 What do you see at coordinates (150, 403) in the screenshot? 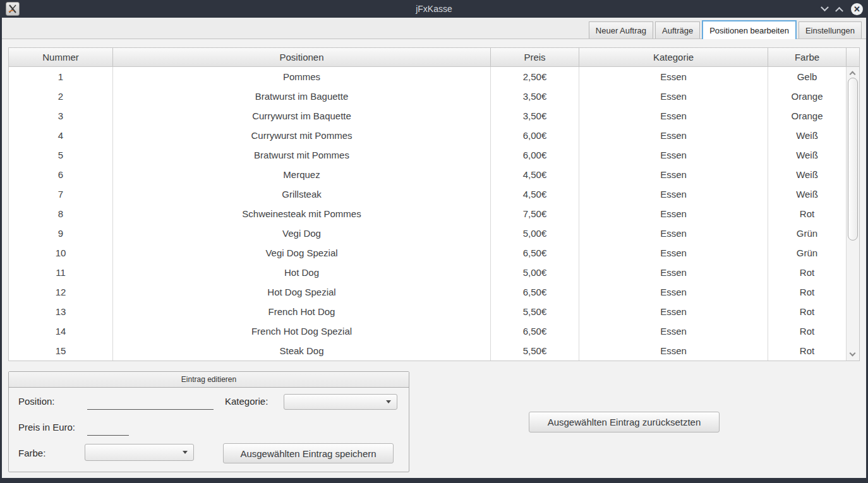
I see `position-input` at bounding box center [150, 403].